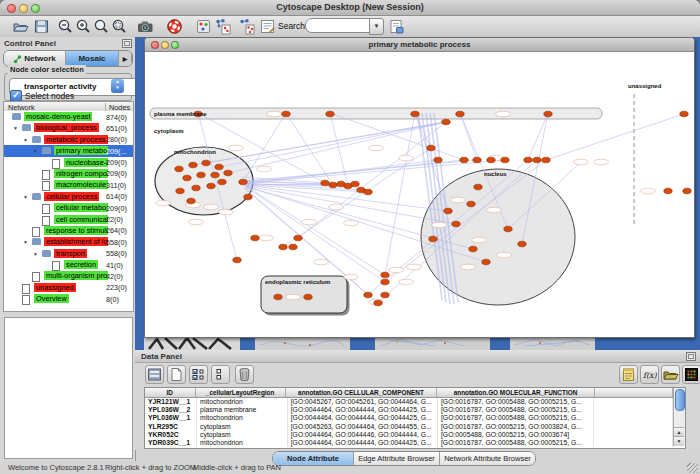 The width and height of the screenshot is (700, 474). Describe the element at coordinates (171, 443) in the screenshot. I see `table-cell: YDR039C__1` at that location.